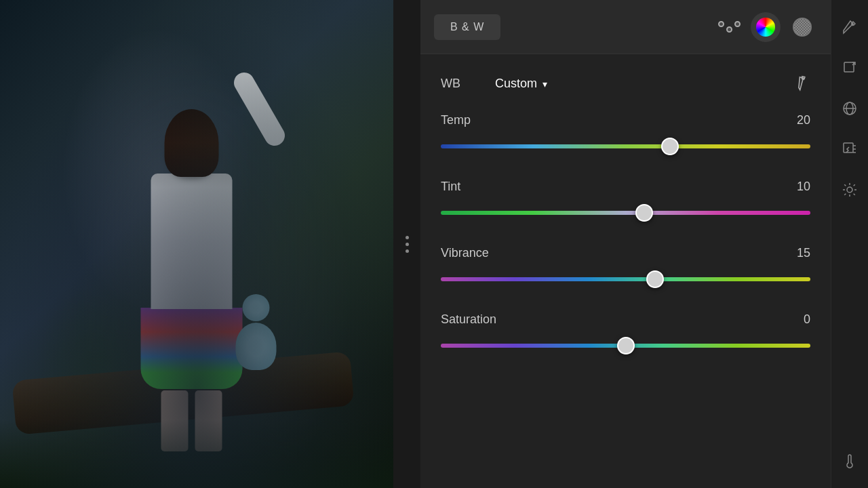 This screenshot has width=868, height=488. I want to click on saturation-slider, so click(625, 346).